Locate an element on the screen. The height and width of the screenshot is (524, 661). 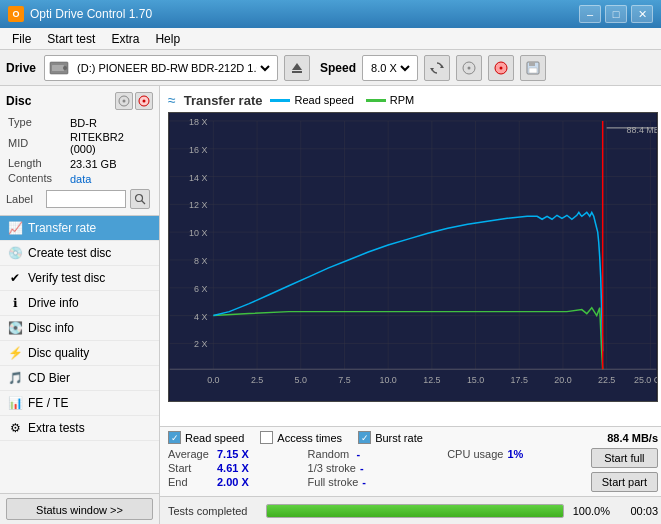
burst-rate-checkbox-label: Burst rate is located at coordinates (399, 438).